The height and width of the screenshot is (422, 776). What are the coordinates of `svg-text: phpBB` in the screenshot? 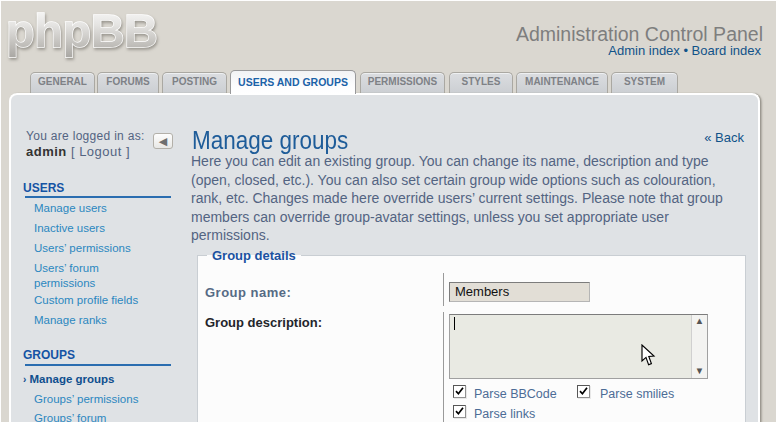 It's located at (82, 30).